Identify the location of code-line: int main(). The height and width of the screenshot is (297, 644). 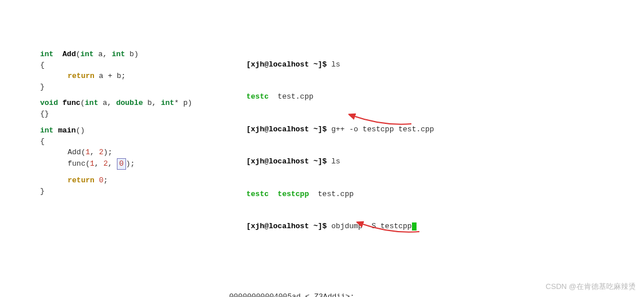
(140, 131).